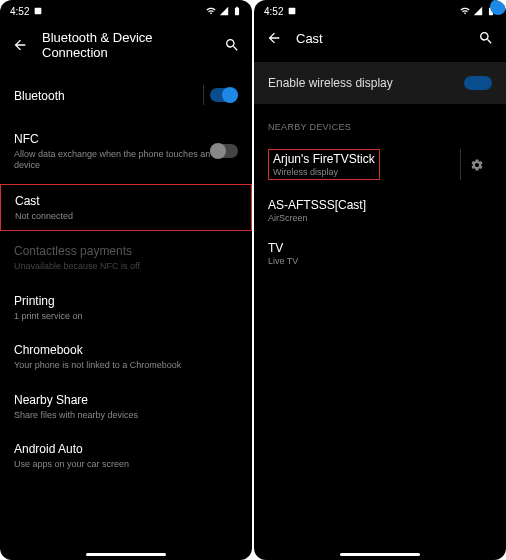 The height and width of the screenshot is (560, 506). Describe the element at coordinates (380, 38) in the screenshot. I see `header: Cast` at that location.